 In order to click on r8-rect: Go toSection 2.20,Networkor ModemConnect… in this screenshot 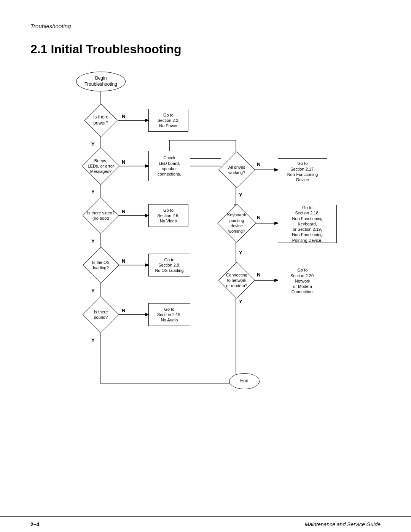, I will do `click(303, 281)`.